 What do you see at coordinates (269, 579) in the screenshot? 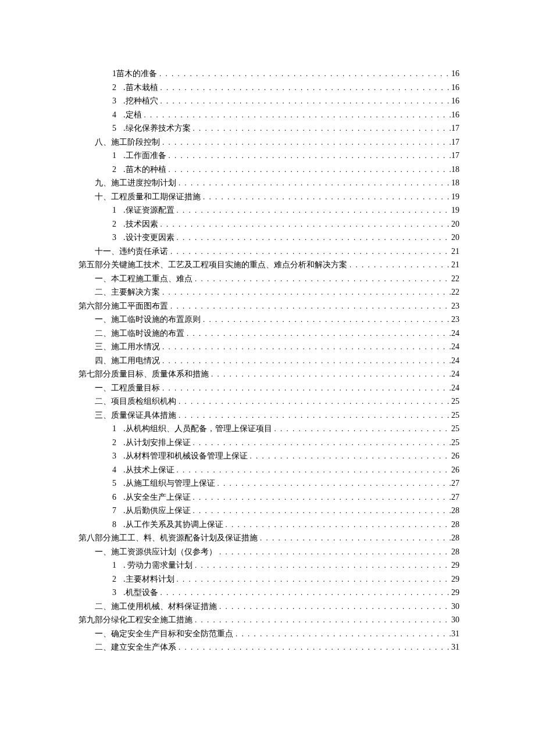
I see `toc-entry: 2.主要材料计划29` at bounding box center [269, 579].